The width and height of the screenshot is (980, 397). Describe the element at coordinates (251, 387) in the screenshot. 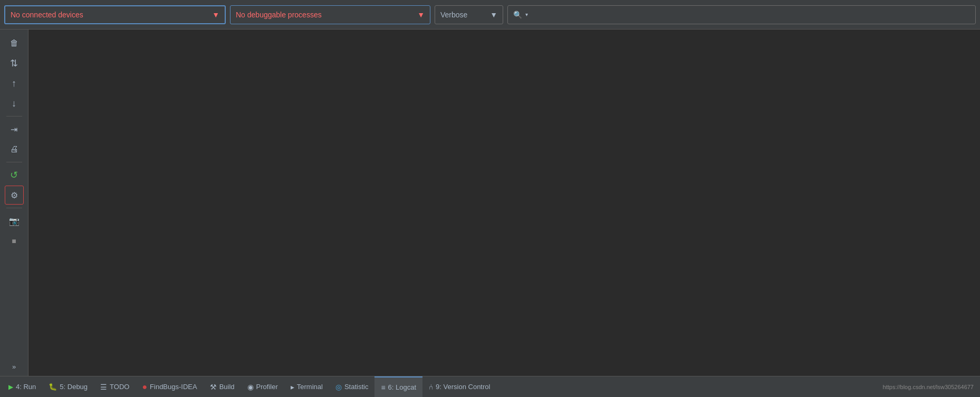

I see `profiler-icon: ◉` at that location.